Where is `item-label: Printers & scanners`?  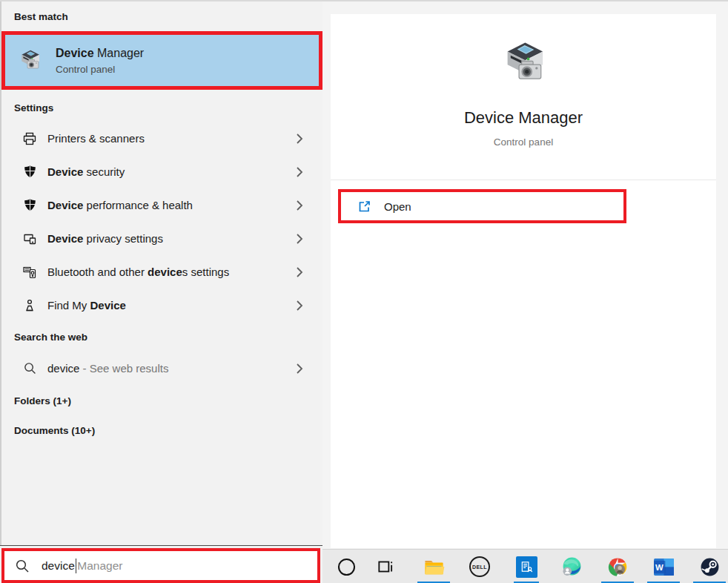
item-label: Printers & scanners is located at coordinates (96, 138).